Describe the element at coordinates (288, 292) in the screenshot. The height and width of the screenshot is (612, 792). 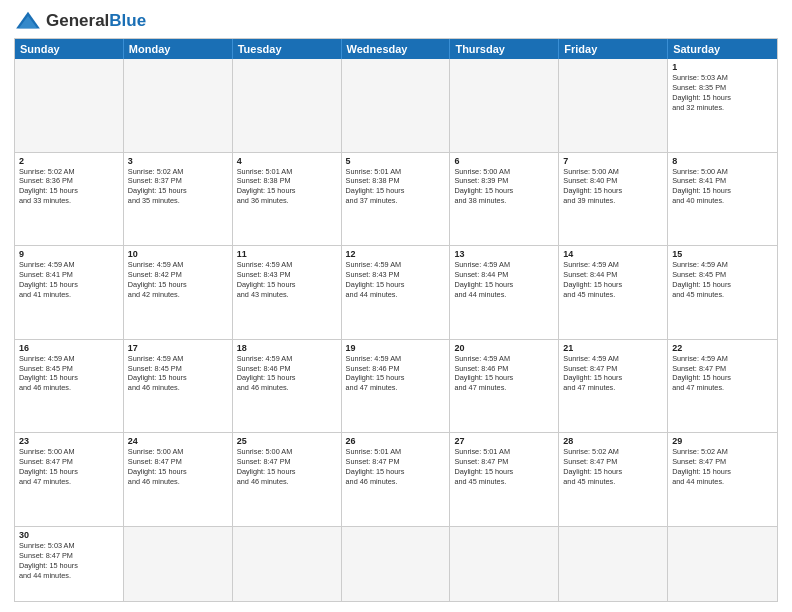
I see `cal-cell-day-11: 11Sunrise: 4:59 AM Sunset: 8:43 PM Dayli…` at that location.